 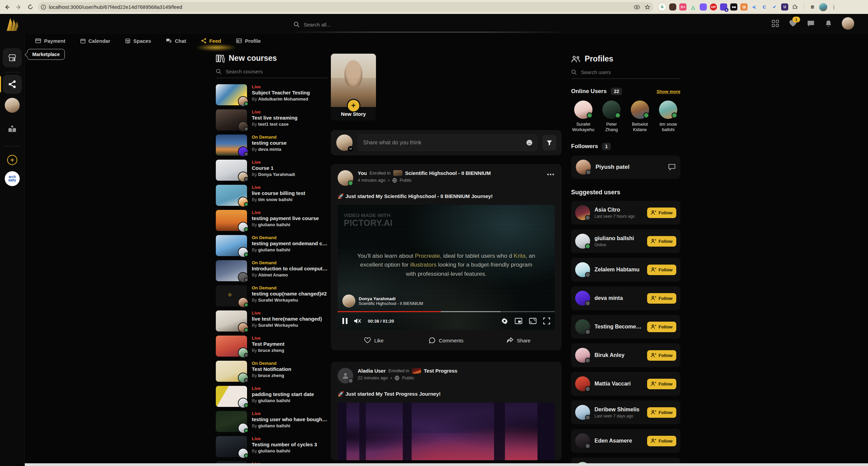 I want to click on address-bar: localhost:3000/user/hub/67f4ed22e14d7689…, so click(x=346, y=7).